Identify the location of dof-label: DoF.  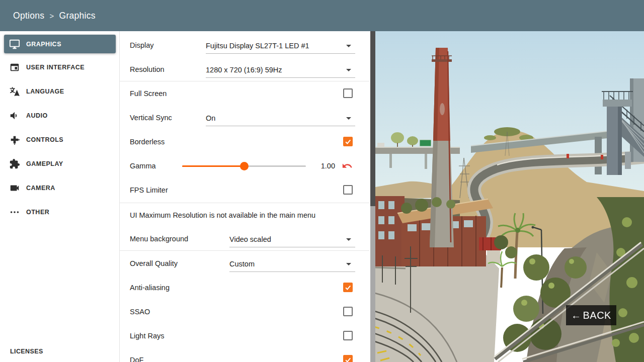
(137, 359).